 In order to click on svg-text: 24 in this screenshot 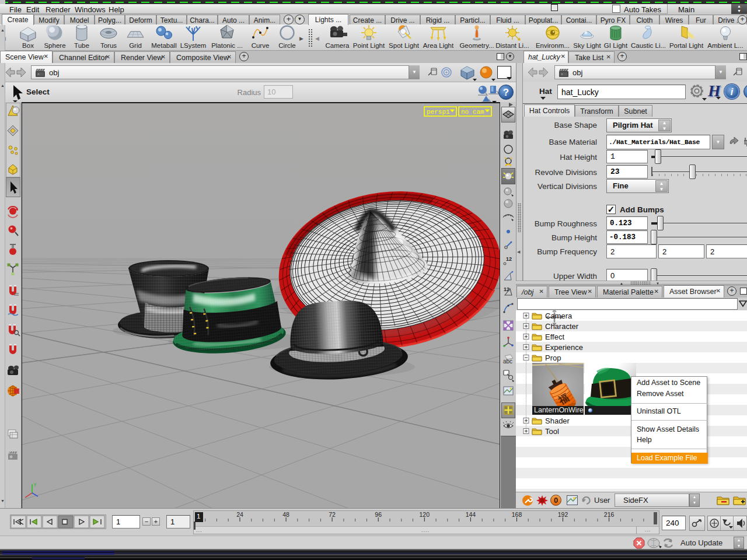, I will do `click(240, 514)`.